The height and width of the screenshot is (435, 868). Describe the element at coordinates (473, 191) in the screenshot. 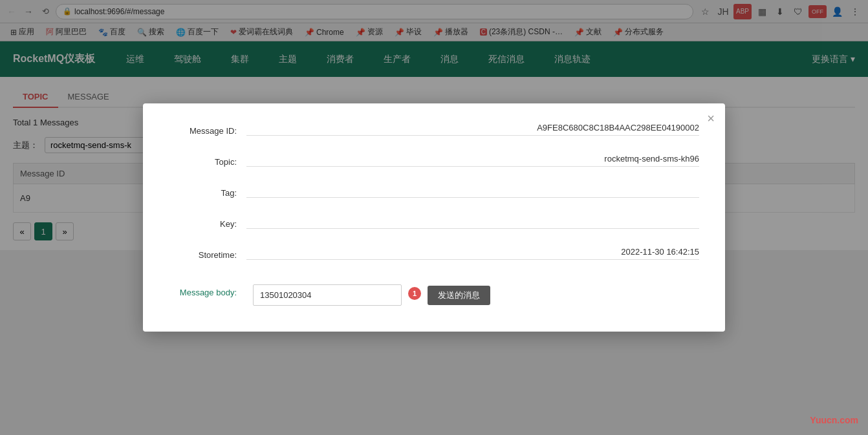

I see `modal-value-wrap-tag` at that location.